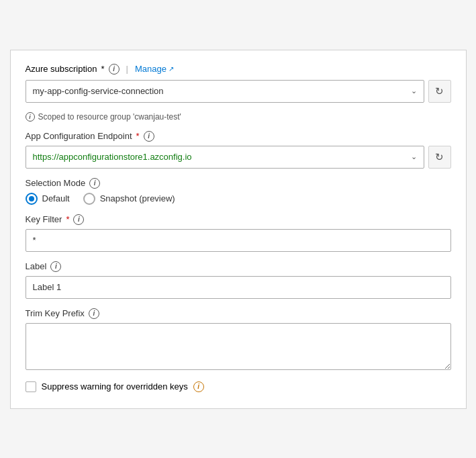 The height and width of the screenshot is (458, 476). I want to click on endpoint-dropdown: https://appconfigurationstore1.azconfig.…, so click(225, 157).